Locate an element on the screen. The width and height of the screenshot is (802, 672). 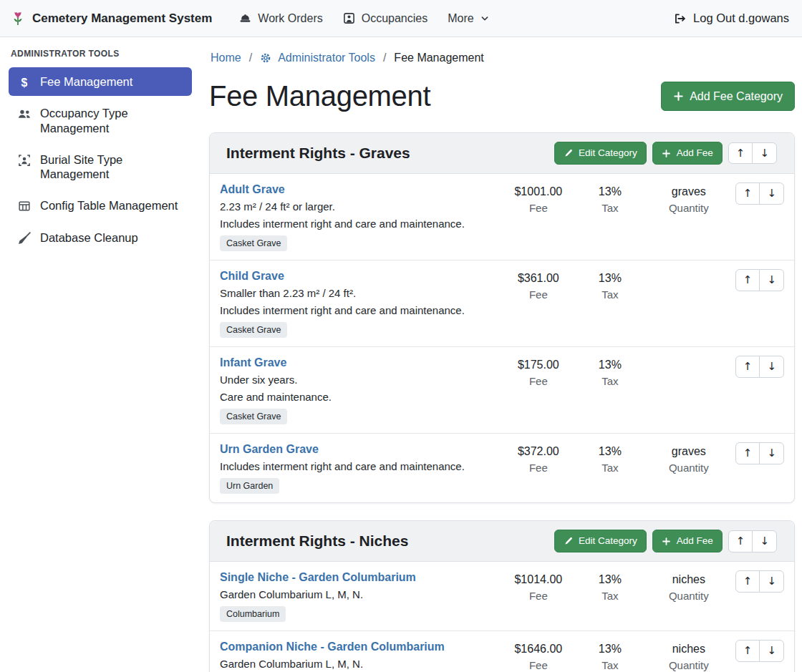
category-header: Interment Rights - Graves Edit Category … is located at coordinates (502, 153).